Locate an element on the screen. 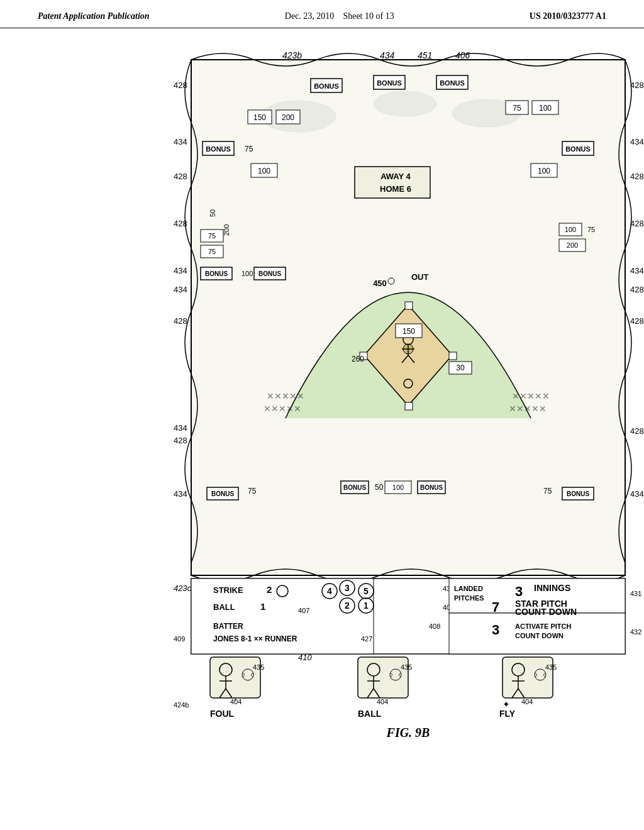 This screenshot has width=644, height=830. svg-text: 407 is located at coordinates (304, 611).